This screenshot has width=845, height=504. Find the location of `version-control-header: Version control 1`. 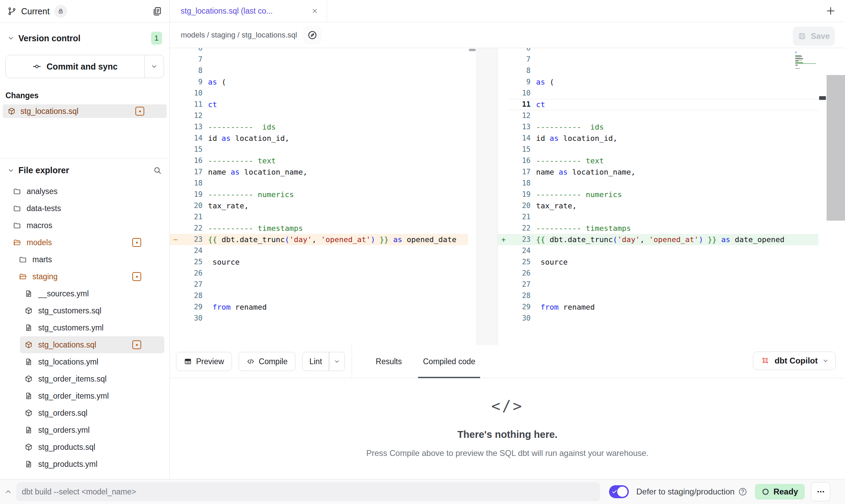

version-control-header: Version control 1 is located at coordinates (85, 38).